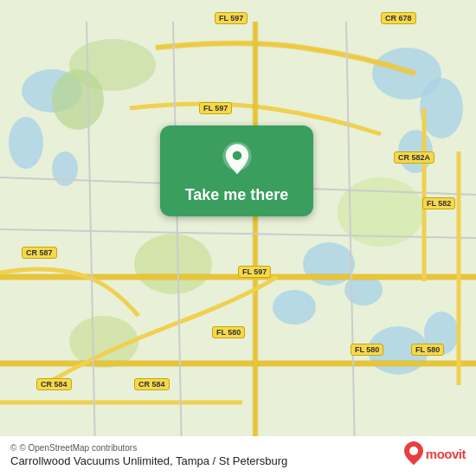 The width and height of the screenshot is (476, 476). Describe the element at coordinates (237, 196) in the screenshot. I see `button-label: Take me there` at that location.